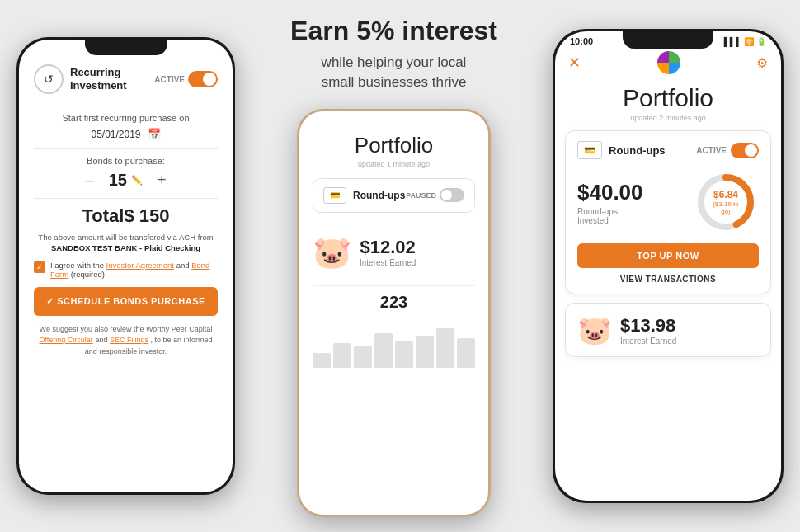 This screenshot has height=532, width=800. Describe the element at coordinates (40, 267) in the screenshot. I see `agree-checkbox: ✓` at that location.